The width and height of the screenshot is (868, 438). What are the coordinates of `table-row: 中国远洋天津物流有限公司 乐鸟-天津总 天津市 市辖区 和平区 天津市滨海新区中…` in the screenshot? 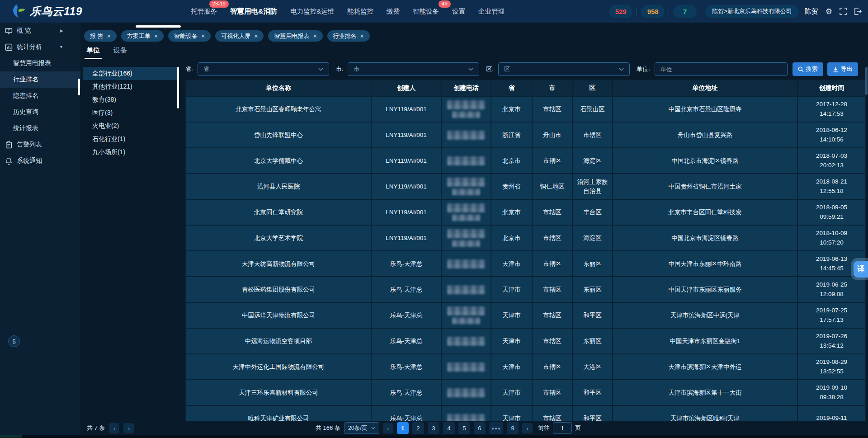 It's located at (526, 315).